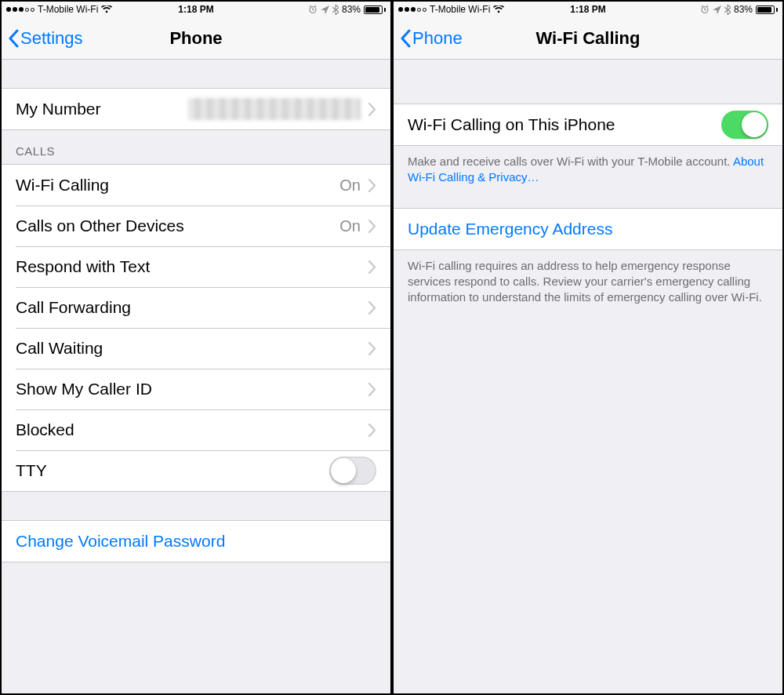  I want to click on calls-other-devices-row: Calls on Other Devices On, so click(196, 226).